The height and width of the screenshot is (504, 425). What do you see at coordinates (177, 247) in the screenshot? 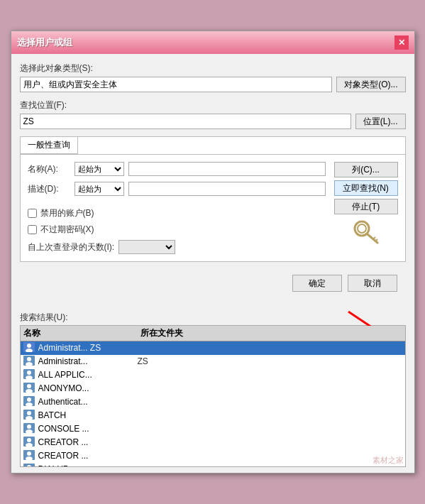
I see `days-row: 自上次查登录的天数(I):` at bounding box center [177, 247].